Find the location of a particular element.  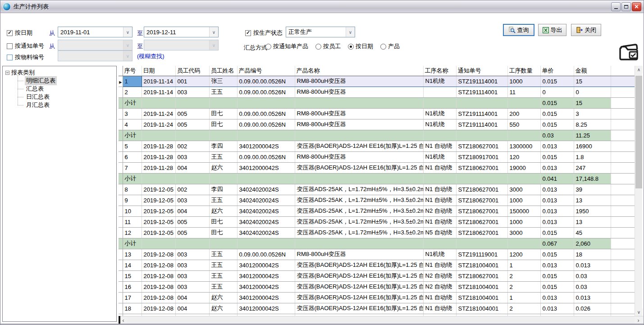

cell: 8.25 is located at coordinates (592, 124).